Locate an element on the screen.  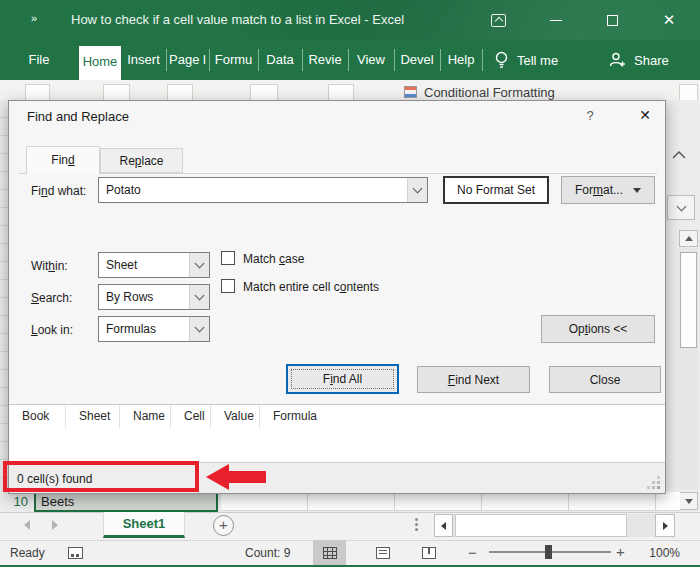
close-dialog-button: Close is located at coordinates (605, 380).